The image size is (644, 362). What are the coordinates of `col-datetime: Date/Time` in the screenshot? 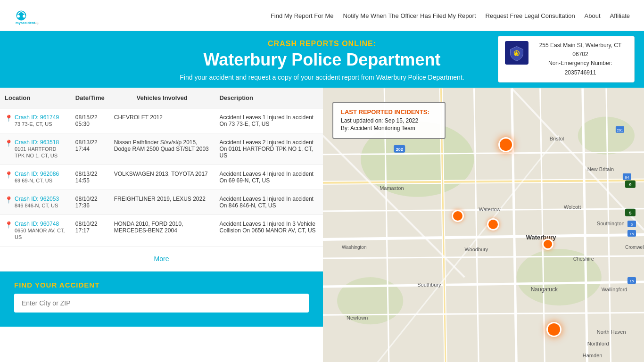 It's located at (90, 98).